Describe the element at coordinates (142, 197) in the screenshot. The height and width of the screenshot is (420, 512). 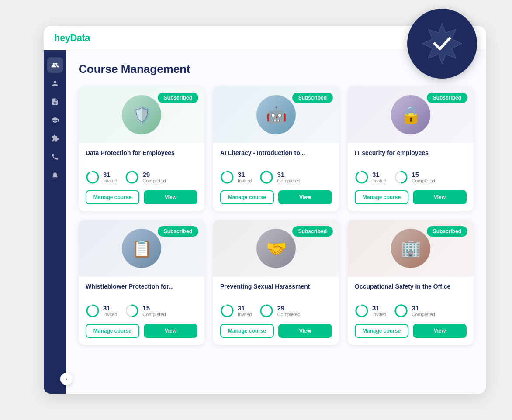
I see `card-actions-1: Manage course View` at that location.